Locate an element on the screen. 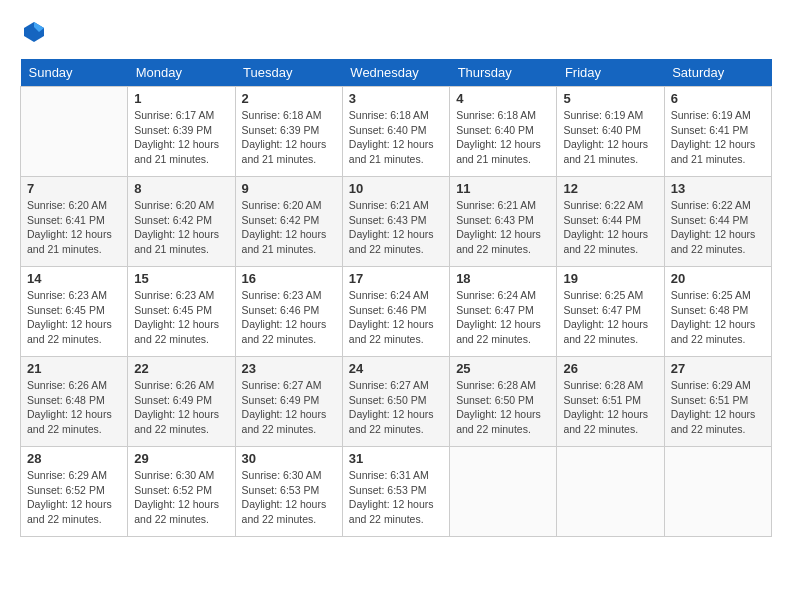 The height and width of the screenshot is (612, 792). calendar-cell: 25Sunrise: 6:28 AMSunset: 6:50 PMDayligh… is located at coordinates (504, 402).